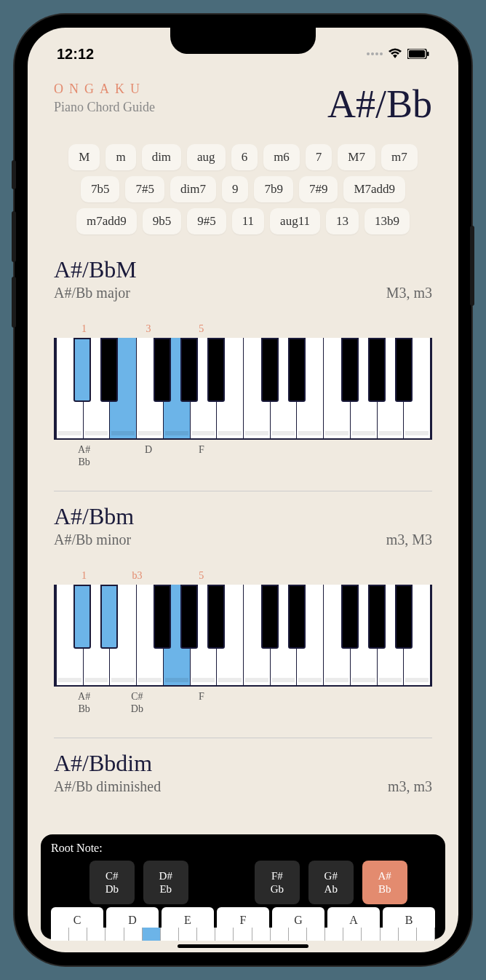 This screenshot has height=980, width=486. What do you see at coordinates (105, 89) in the screenshot?
I see `brand-title: ONGAKU` at bounding box center [105, 89].